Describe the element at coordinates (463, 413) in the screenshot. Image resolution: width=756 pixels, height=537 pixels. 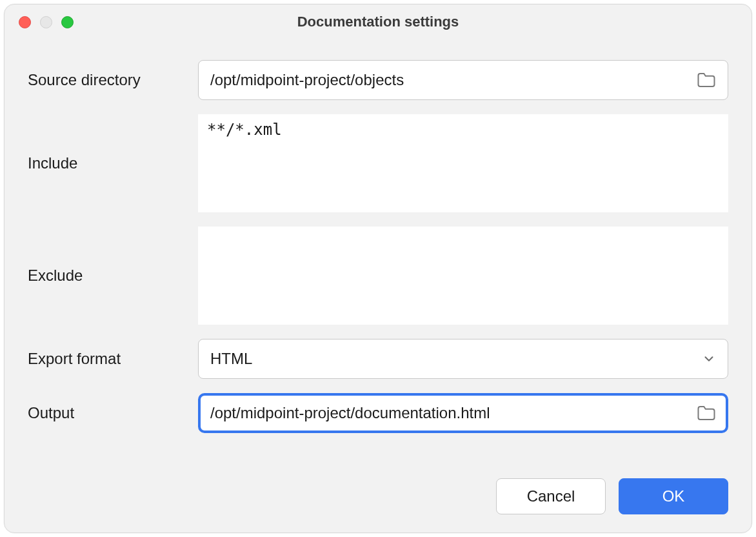
I see `output-input: /opt/midpoint-project/documentation.html` at that location.